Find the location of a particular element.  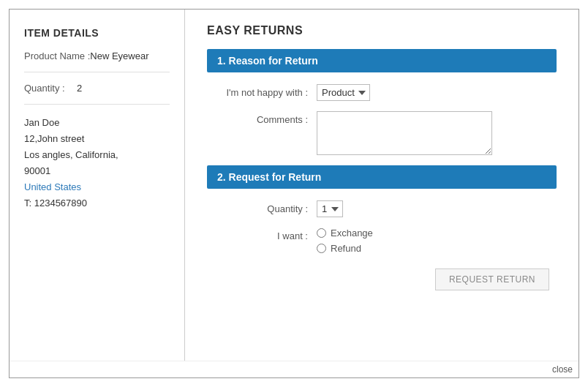

address-country: United States is located at coordinates (97, 187).